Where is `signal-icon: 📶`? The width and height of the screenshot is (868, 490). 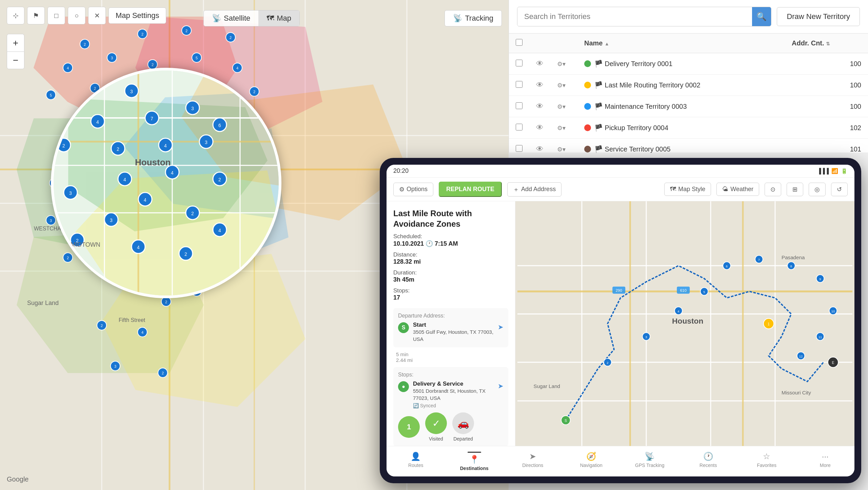 signal-icon: 📶 is located at coordinates (835, 171).